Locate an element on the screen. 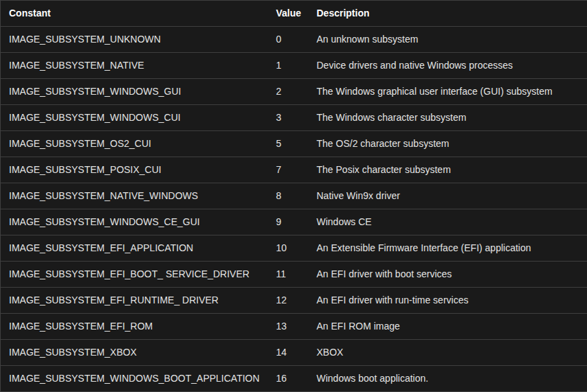 The image size is (587, 392). constant-cell: IMAGE_SUBSYSTEM_OS2_CUI is located at coordinates (135, 144).